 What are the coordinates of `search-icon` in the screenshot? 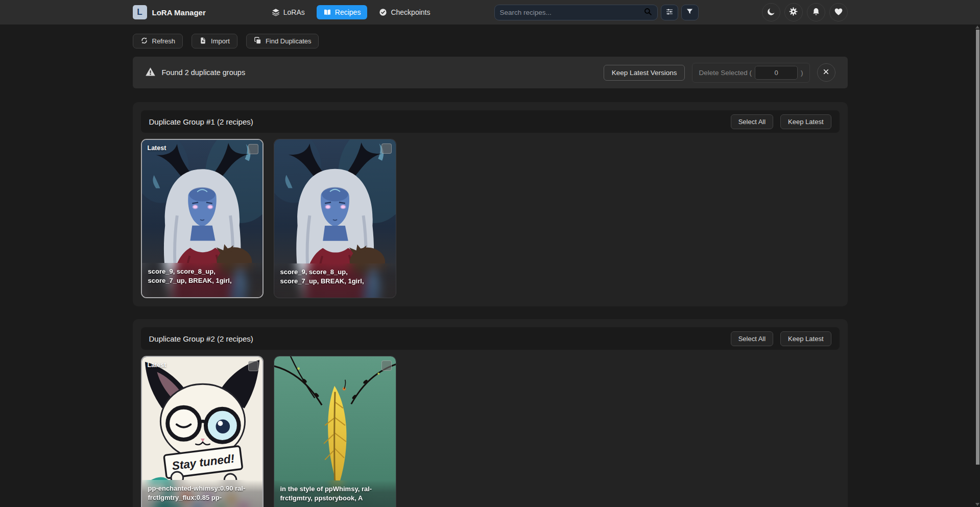 It's located at (648, 12).